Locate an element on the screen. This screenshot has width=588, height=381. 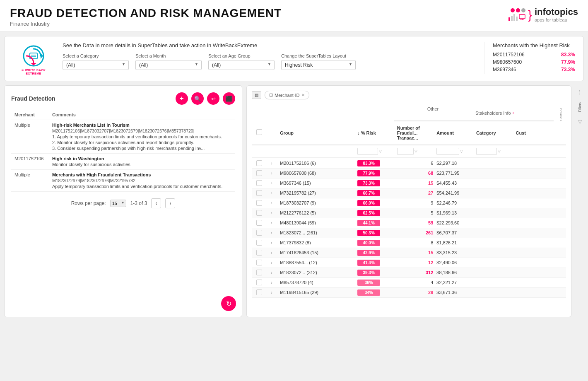
row-group: M980657600 (68) is located at coordinates (316, 173).